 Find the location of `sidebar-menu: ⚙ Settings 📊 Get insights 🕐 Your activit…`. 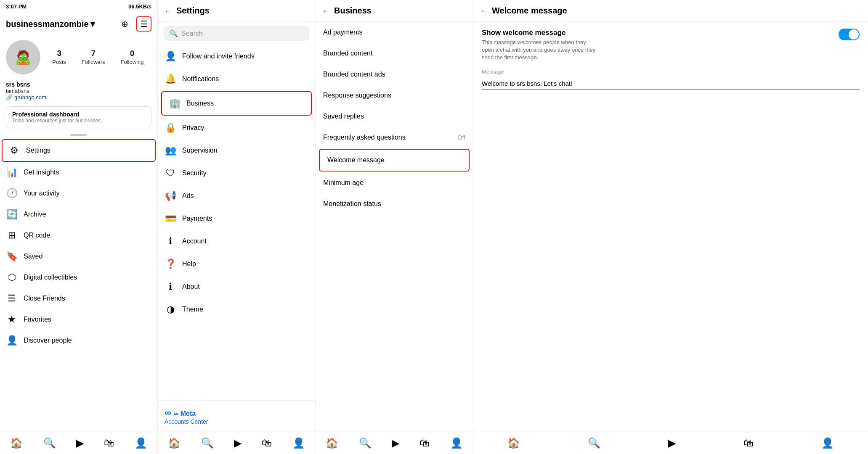

sidebar-menu: ⚙ Settings 📊 Get insights 🕐 Your activit… is located at coordinates (79, 285).